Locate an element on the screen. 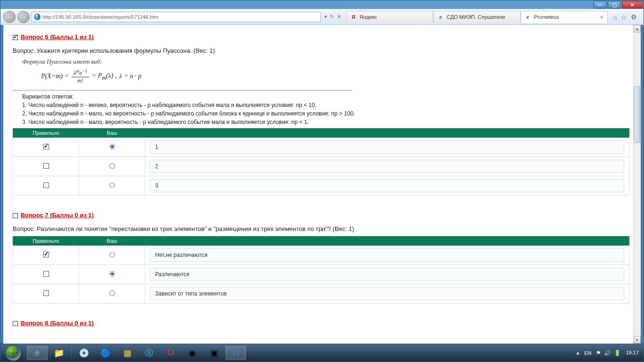 The image size is (644, 362). reload-icon: ↻ is located at coordinates (332, 17).